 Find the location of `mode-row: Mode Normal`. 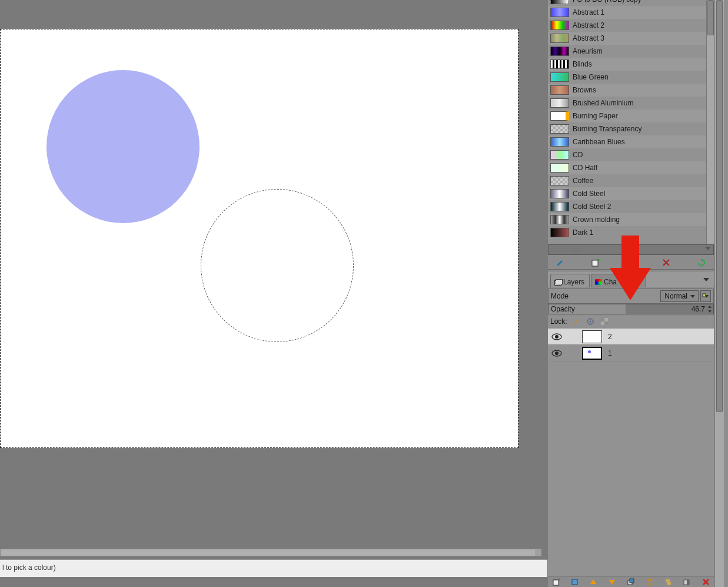

mode-row: Mode Normal is located at coordinates (631, 296).